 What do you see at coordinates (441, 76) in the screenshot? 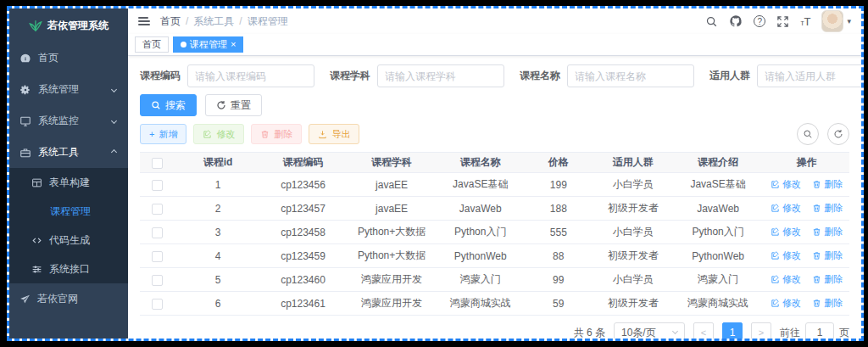
I see `course-subject-input` at bounding box center [441, 76].